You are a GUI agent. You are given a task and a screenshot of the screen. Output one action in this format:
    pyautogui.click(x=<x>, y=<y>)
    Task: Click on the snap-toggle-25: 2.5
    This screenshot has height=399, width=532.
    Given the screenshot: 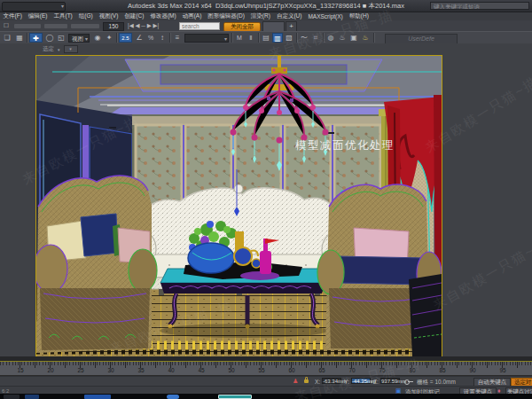 What is the action you would take?
    pyautogui.click(x=126, y=37)
    